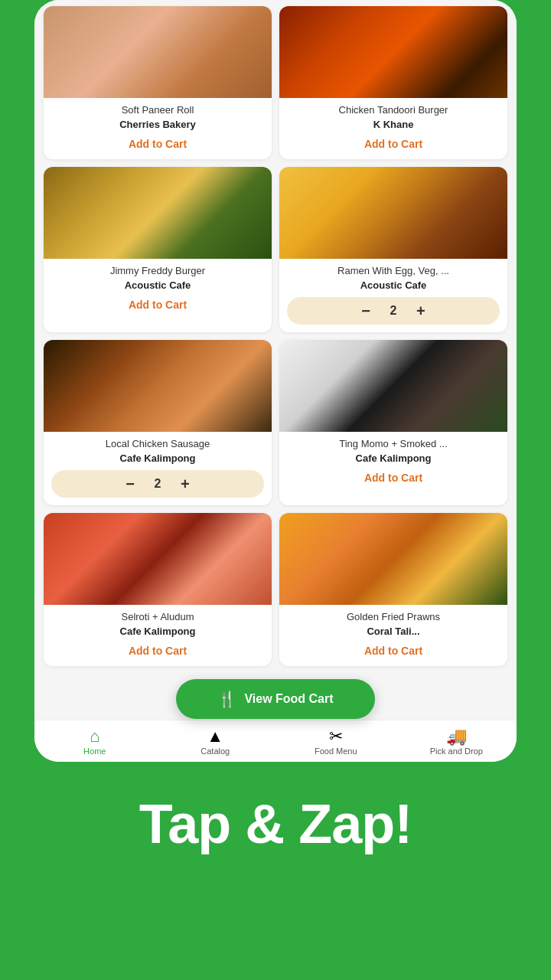  Describe the element at coordinates (158, 124) in the screenshot. I see `restaurant-paneer-roll: Cherries Bakery` at that location.